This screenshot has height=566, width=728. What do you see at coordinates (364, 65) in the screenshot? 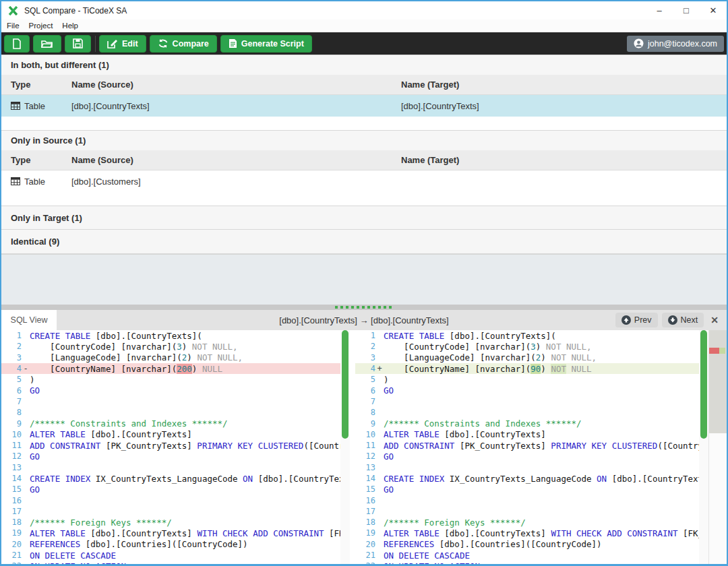
I see `section-header-different: In both, but different (1)` at bounding box center [364, 65].